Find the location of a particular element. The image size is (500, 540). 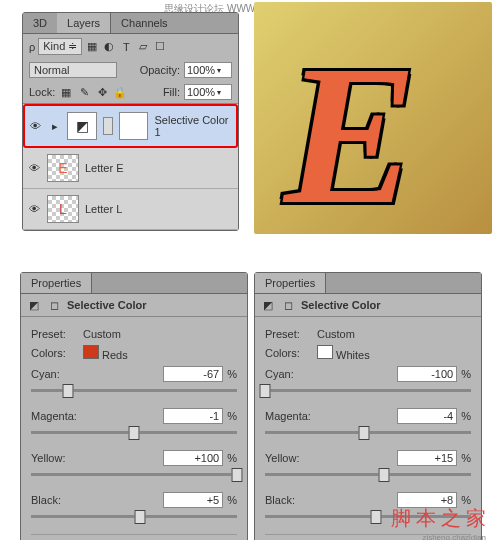

slider-value: -100 is located at coordinates (427, 374).